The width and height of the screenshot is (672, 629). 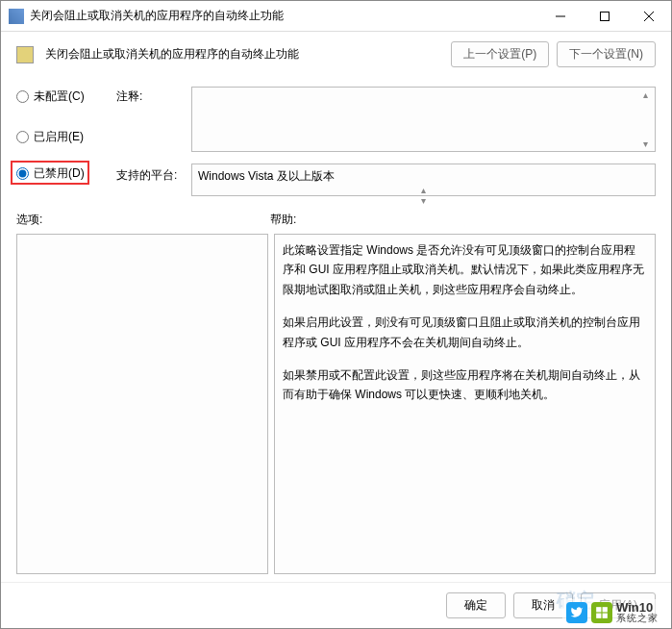 What do you see at coordinates (283, 219) in the screenshot?
I see `help-label: 帮助:` at bounding box center [283, 219].